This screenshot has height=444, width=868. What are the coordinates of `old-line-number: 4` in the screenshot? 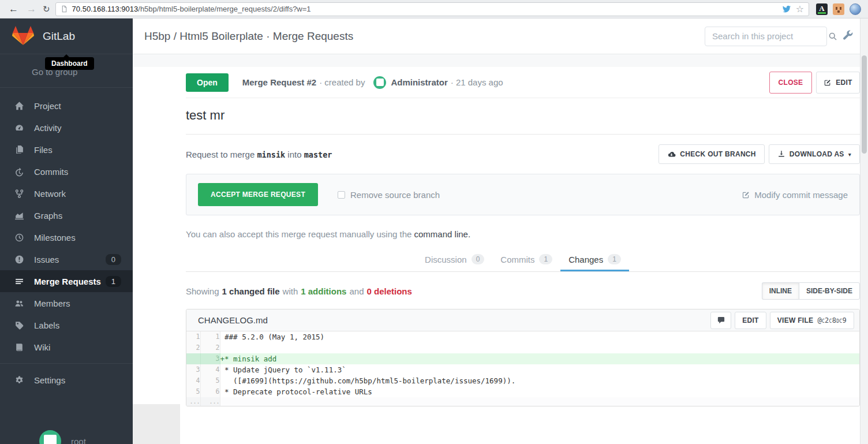 It's located at (193, 381).